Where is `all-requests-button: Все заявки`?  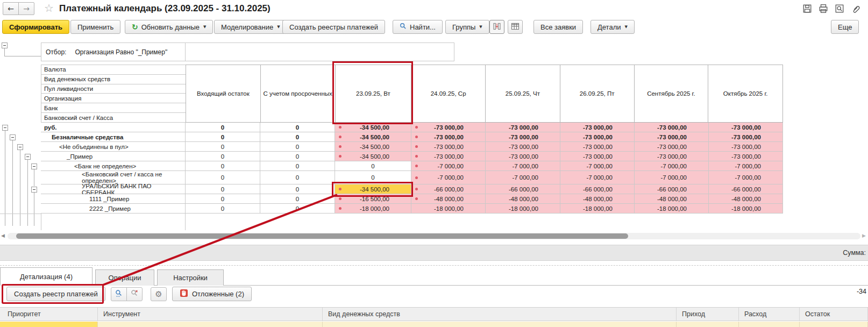 all-requests-button: Все заявки is located at coordinates (558, 27).